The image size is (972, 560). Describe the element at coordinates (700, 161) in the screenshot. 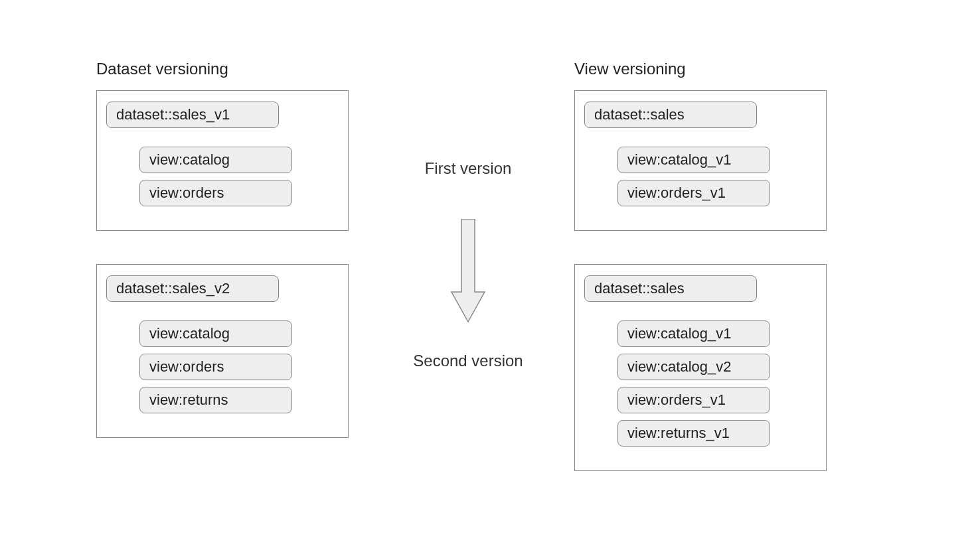

I see `right-panel-v1: dataset::sales view:catalog_v1 view:orde…` at that location.